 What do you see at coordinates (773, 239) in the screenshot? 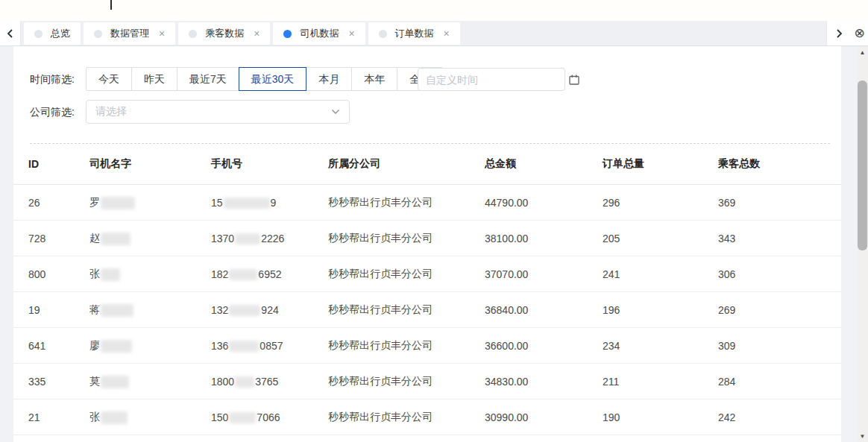
I see `cell-passenger-count: 343` at bounding box center [773, 239].